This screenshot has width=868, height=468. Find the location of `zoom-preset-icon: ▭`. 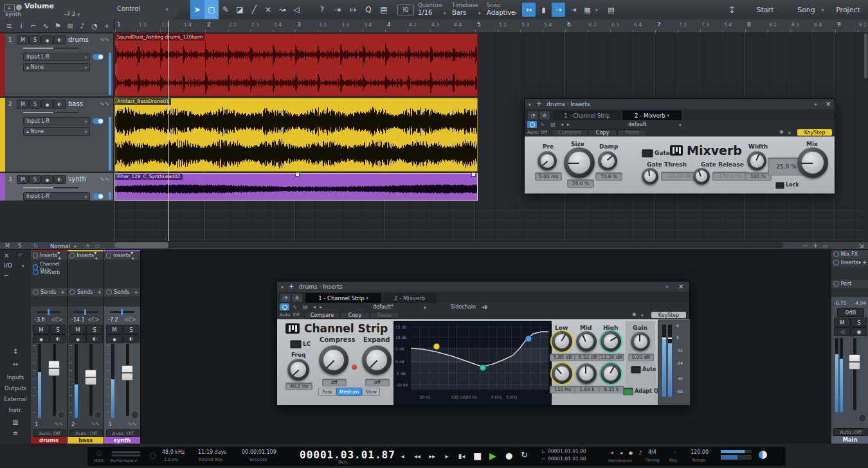

zoom-preset-icon: ▭ is located at coordinates (826, 246).